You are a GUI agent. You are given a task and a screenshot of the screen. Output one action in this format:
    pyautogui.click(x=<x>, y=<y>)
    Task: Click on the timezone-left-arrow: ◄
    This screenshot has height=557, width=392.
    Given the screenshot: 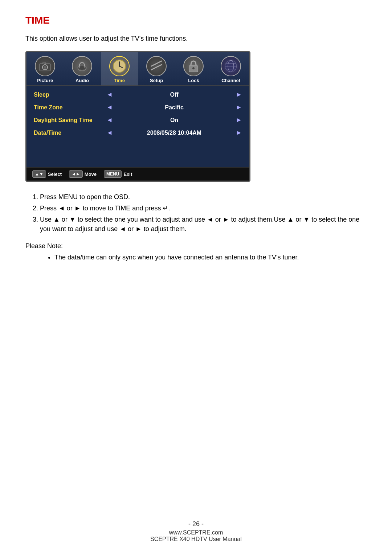 What is the action you would take?
    pyautogui.click(x=110, y=108)
    